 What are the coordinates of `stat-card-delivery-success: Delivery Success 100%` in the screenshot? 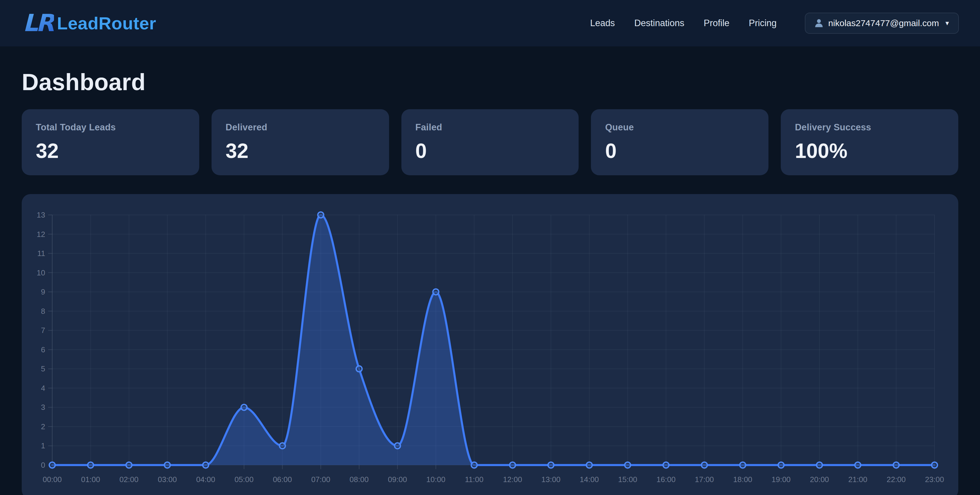 It's located at (870, 142).